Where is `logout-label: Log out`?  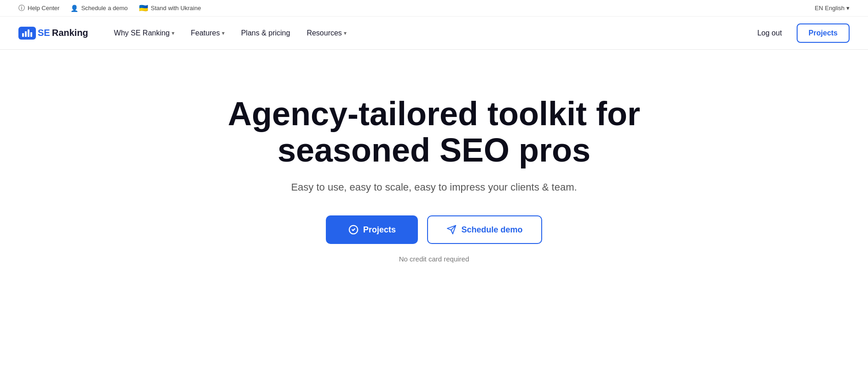
logout-label: Log out is located at coordinates (770, 33).